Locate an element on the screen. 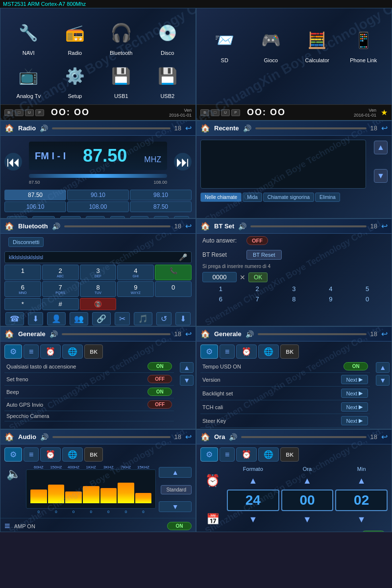 This screenshot has width=392, height=588. gen-r-next-2: Next ▶ is located at coordinates (355, 393).